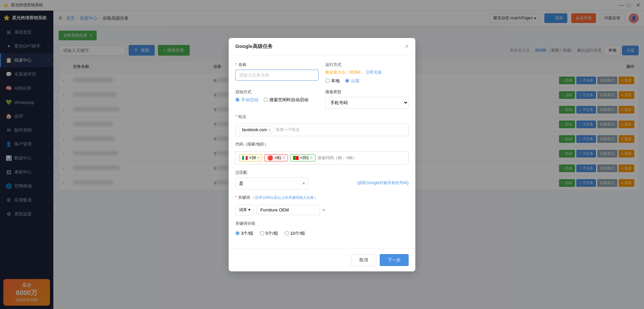 The width and height of the screenshot is (644, 309). I want to click on code-tag-close-pt: ×, so click(311, 158).